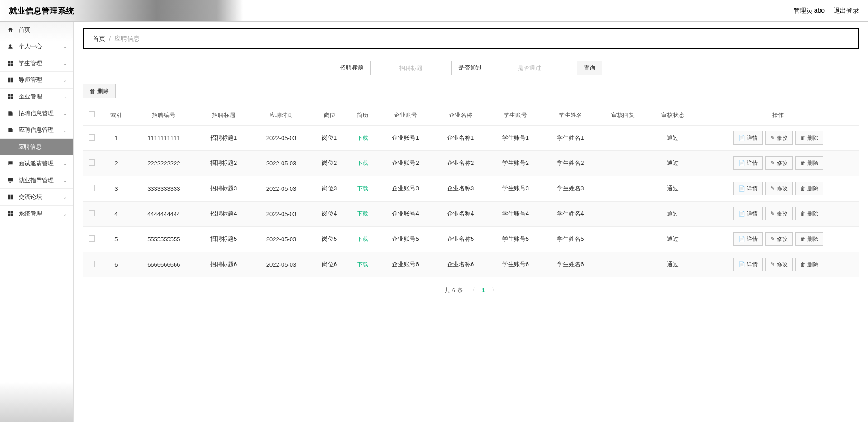 The image size is (868, 422). Describe the element at coordinates (590, 68) in the screenshot. I see `query-button: 查询` at that location.